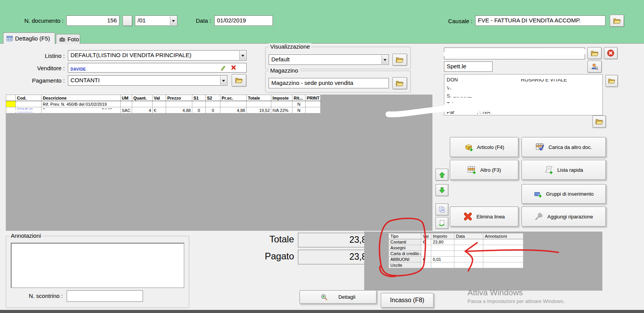 The image size is (644, 313). I want to click on pagato-value: 23,81, so click(336, 257).